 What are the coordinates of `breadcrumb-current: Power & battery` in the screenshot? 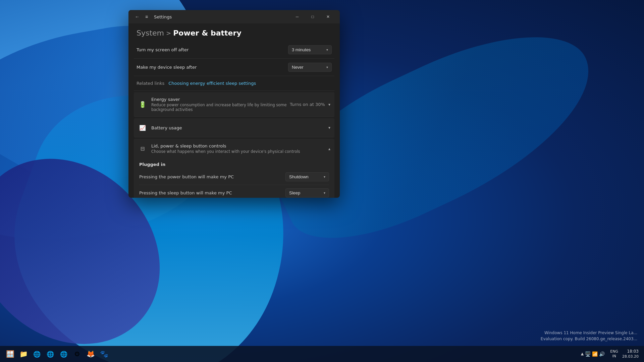 It's located at (207, 33).